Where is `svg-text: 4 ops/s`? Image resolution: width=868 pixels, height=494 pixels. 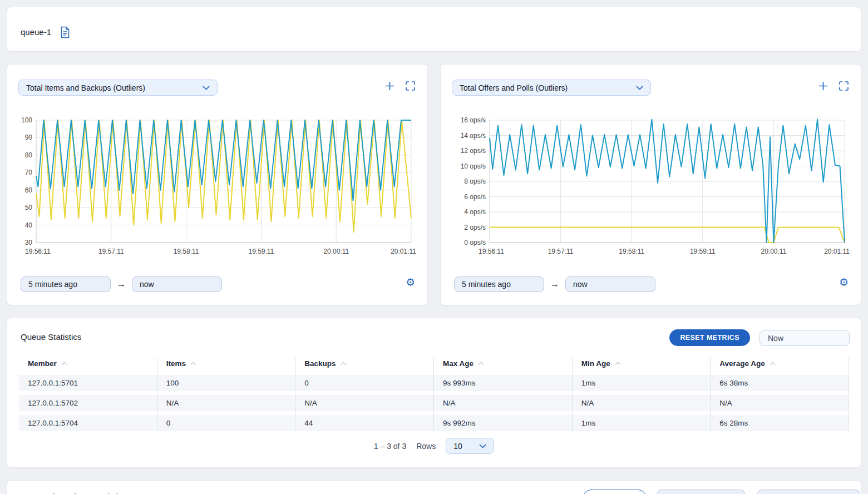
svg-text: 4 ops/s is located at coordinates (475, 212).